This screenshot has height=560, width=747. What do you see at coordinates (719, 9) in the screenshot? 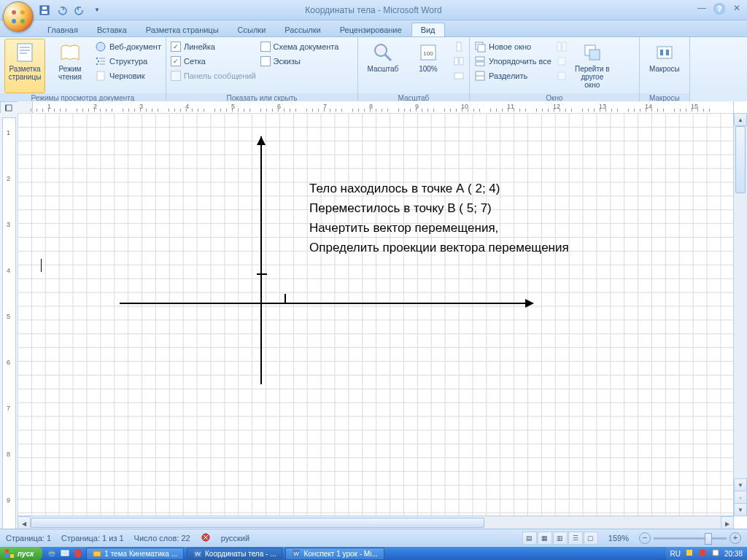
I see `help-button: ?` at bounding box center [719, 9].